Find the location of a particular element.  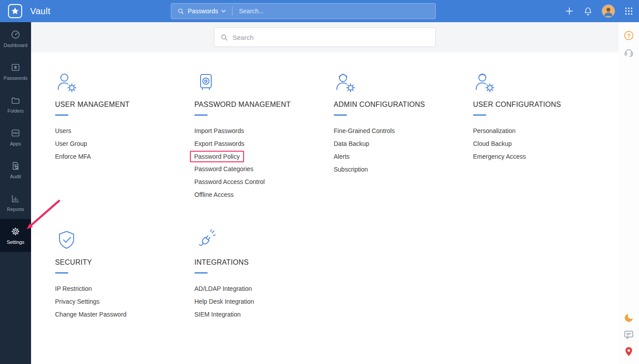

topbar-search: Passwords is located at coordinates (304, 11).